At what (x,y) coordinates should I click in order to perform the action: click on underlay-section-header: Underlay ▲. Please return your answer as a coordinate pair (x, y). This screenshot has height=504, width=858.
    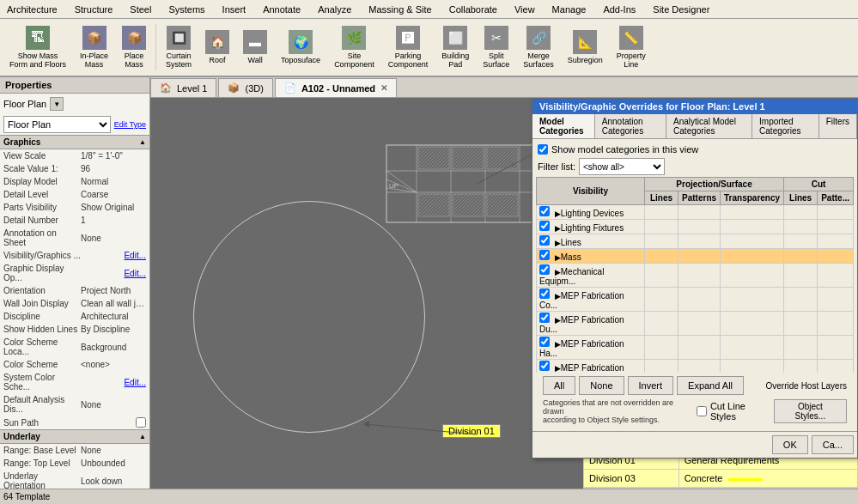
    Looking at the image, I should click on (75, 436).